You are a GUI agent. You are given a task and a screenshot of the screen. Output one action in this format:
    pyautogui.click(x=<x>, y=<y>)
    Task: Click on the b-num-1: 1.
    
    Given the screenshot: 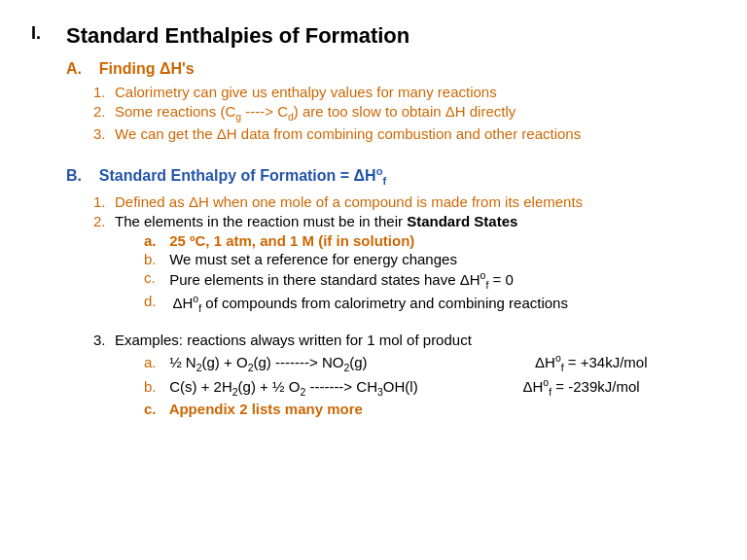 What is the action you would take?
    pyautogui.click(x=104, y=202)
    